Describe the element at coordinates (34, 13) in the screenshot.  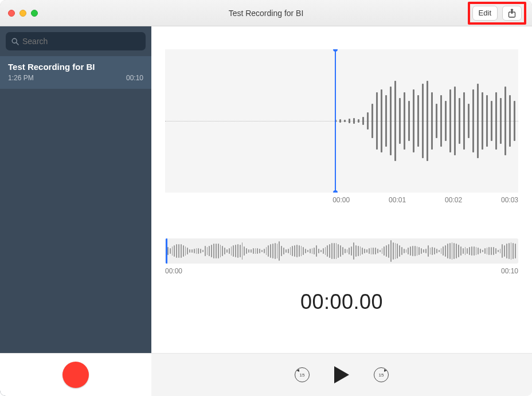
I see `fullscreen-window-button` at that location.